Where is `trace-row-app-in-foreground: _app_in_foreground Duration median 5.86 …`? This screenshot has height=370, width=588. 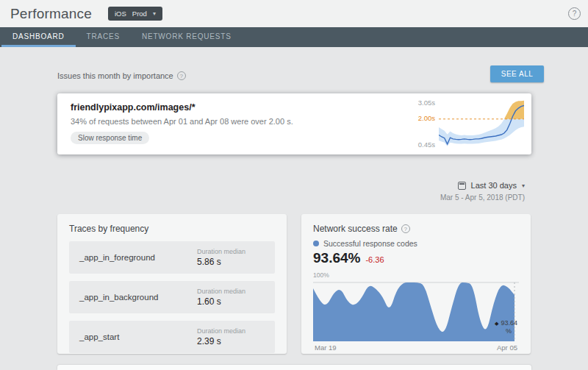
trace-row-app-in-foreground: _app_in_foreground Duration median 5.86 … is located at coordinates (172, 257).